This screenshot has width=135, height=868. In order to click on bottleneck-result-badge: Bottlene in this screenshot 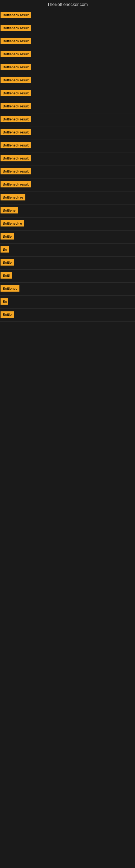, I will do `click(9, 210)`.